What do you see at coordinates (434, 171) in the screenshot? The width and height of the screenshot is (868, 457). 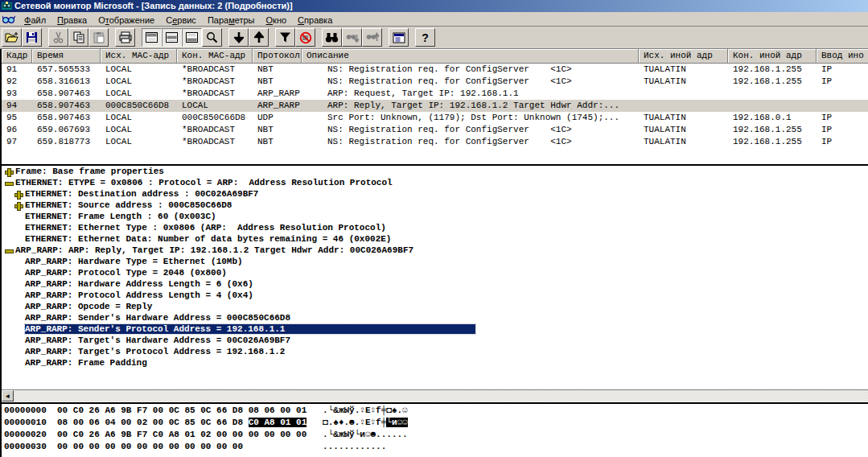 I see `detail-line: Frame: Base frame properties` at bounding box center [434, 171].